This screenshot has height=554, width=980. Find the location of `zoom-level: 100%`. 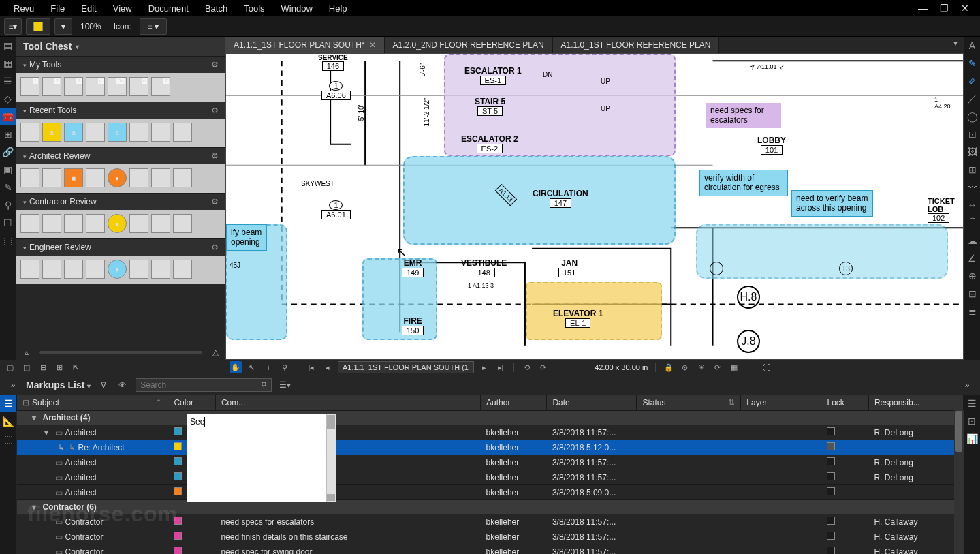

zoom-level: 100% is located at coordinates (91, 27).